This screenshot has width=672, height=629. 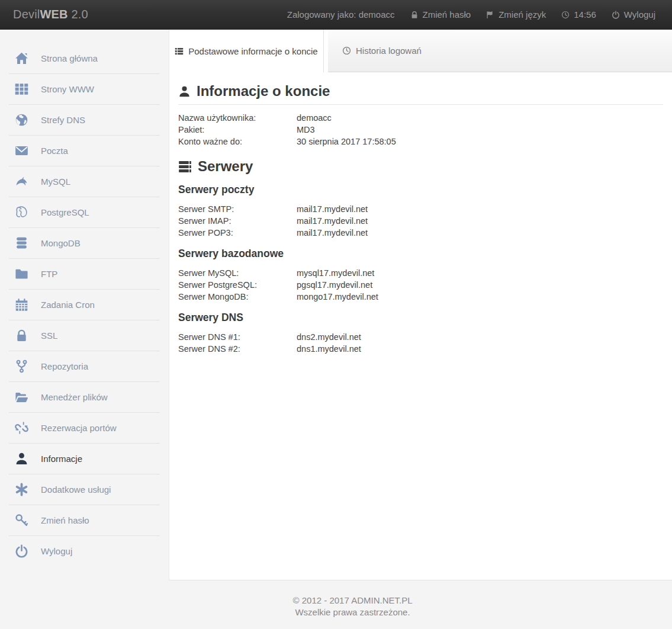 What do you see at coordinates (185, 167) in the screenshot?
I see `server-icon` at bounding box center [185, 167].